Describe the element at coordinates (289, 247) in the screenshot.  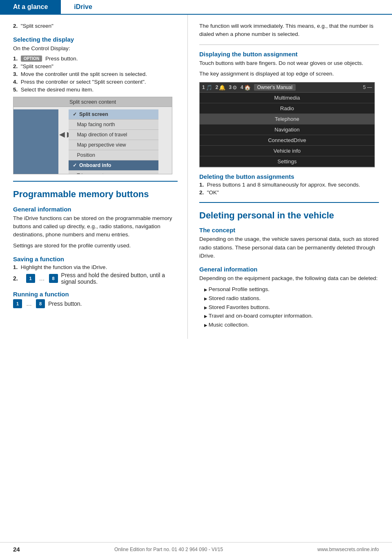
I see `concept-text: Depending on the usage, the vehicle save…` at that location.